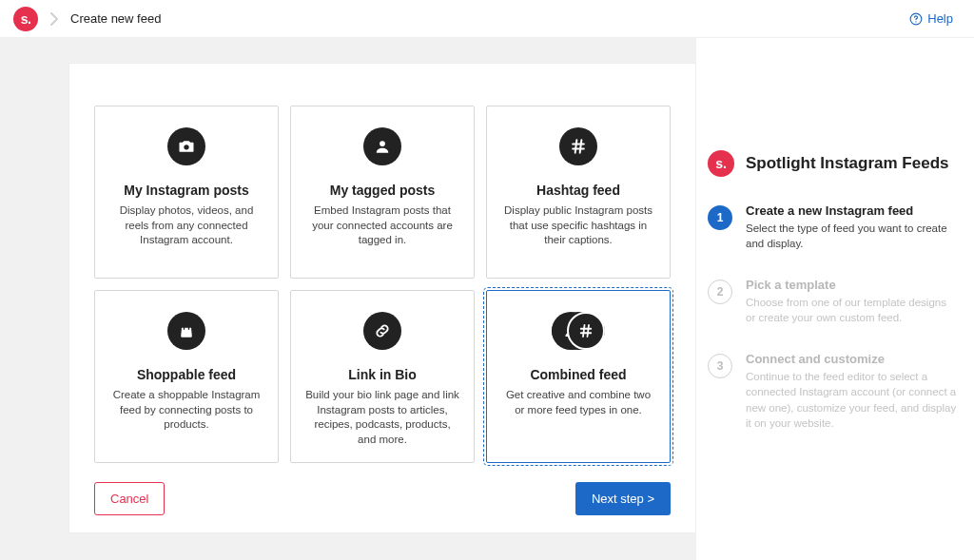 The image size is (974, 560). Describe the element at coordinates (382, 417) in the screenshot. I see `tile-desc: Build your bio link page and link Instag…` at that location.